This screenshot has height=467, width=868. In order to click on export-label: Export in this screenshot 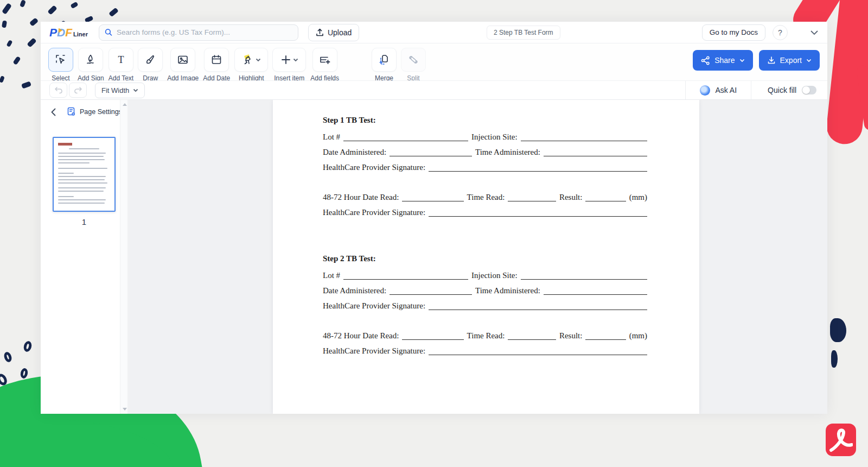, I will do `click(791, 60)`.